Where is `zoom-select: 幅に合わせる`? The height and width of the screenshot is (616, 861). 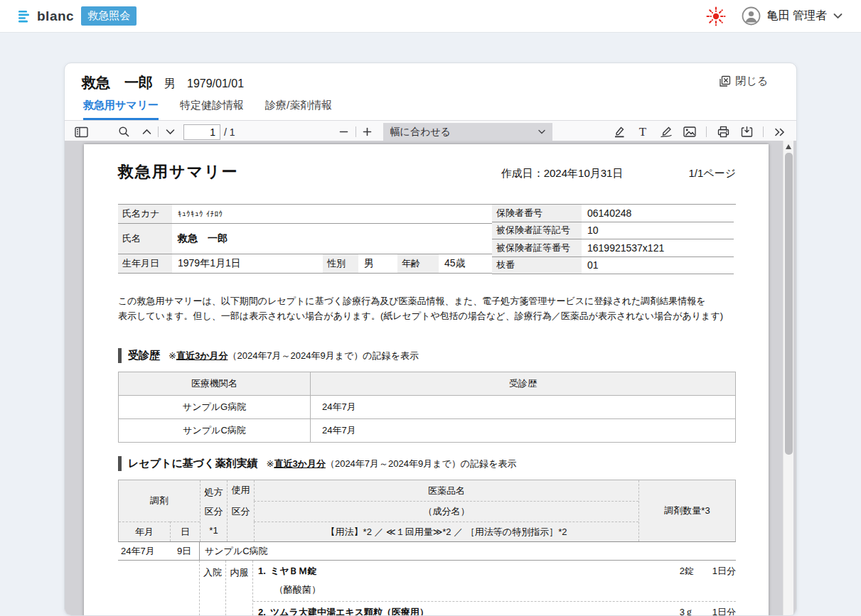 zoom-select: 幅に合わせる is located at coordinates (468, 132).